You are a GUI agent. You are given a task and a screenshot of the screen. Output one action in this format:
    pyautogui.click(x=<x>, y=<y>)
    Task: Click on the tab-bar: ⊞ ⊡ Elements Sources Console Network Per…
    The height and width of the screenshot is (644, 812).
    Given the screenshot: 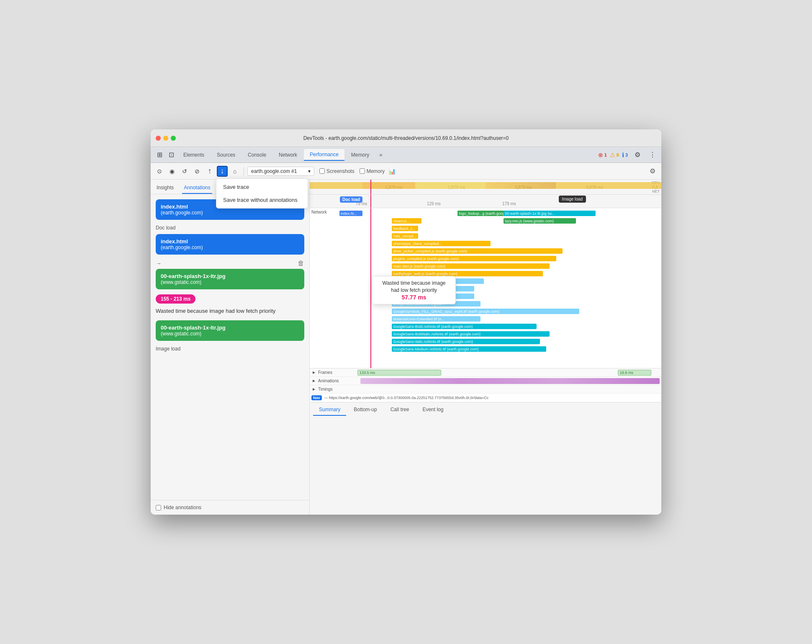 What is the action you would take?
    pyautogui.click(x=406, y=155)
    